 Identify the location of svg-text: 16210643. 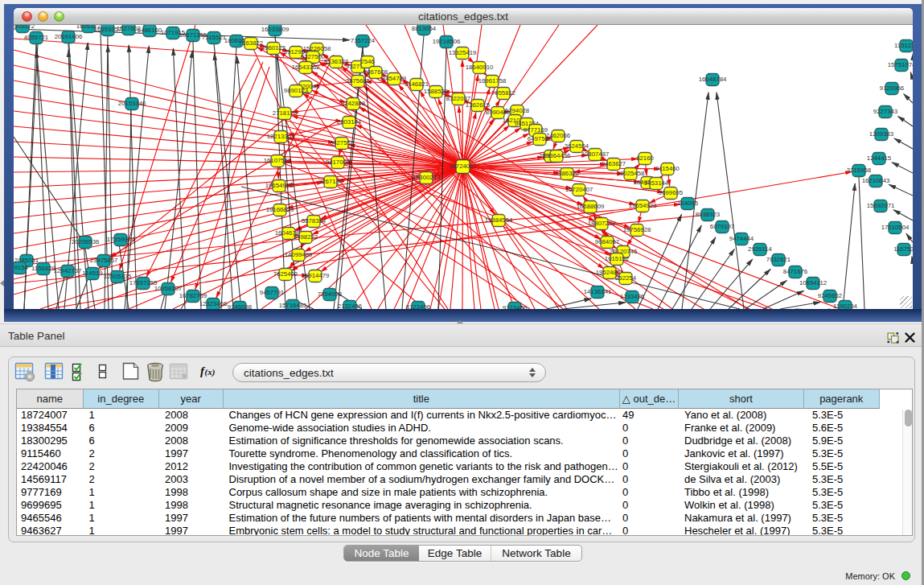
(877, 180).